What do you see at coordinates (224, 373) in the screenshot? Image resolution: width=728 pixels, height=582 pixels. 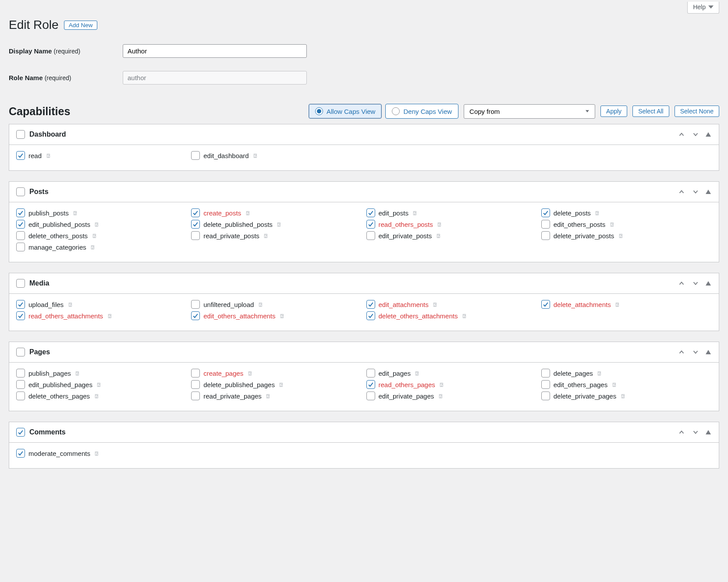 I see `capability-label: create_pages` at bounding box center [224, 373].